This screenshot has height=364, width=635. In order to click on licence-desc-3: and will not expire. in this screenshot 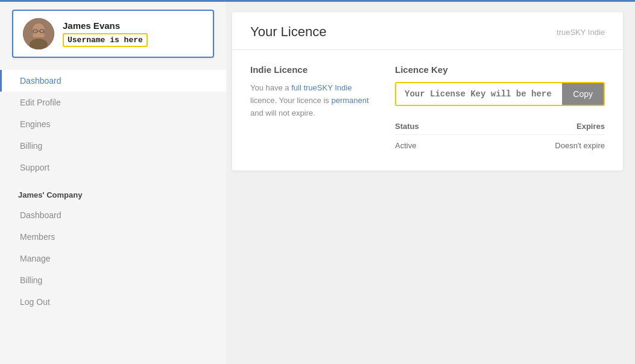, I will do `click(283, 113)`.